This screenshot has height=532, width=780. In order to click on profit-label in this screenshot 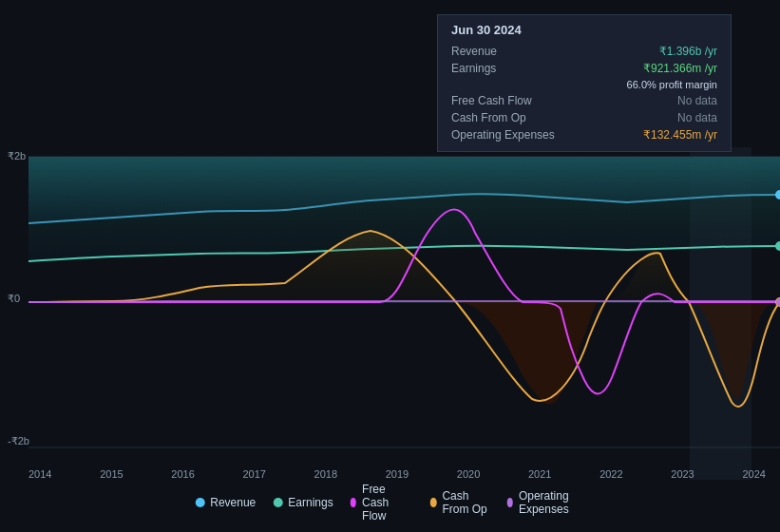, I will do `click(508, 85)`.